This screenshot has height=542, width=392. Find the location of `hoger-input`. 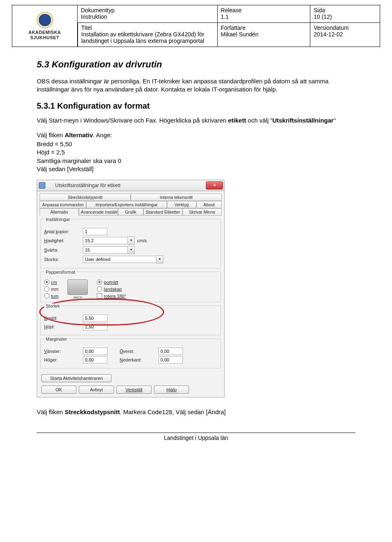

hoger-input is located at coordinates (95, 360).